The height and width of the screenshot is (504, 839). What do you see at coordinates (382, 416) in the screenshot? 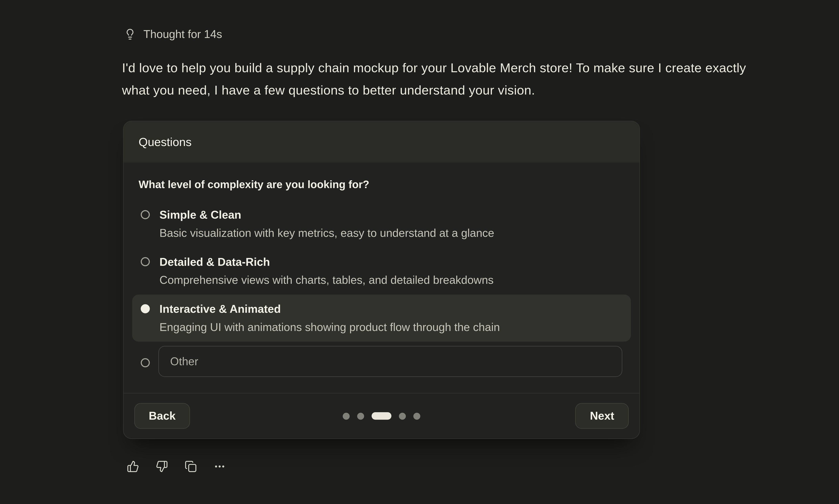
I see `questions-card-footer: Back Next` at bounding box center [382, 416].